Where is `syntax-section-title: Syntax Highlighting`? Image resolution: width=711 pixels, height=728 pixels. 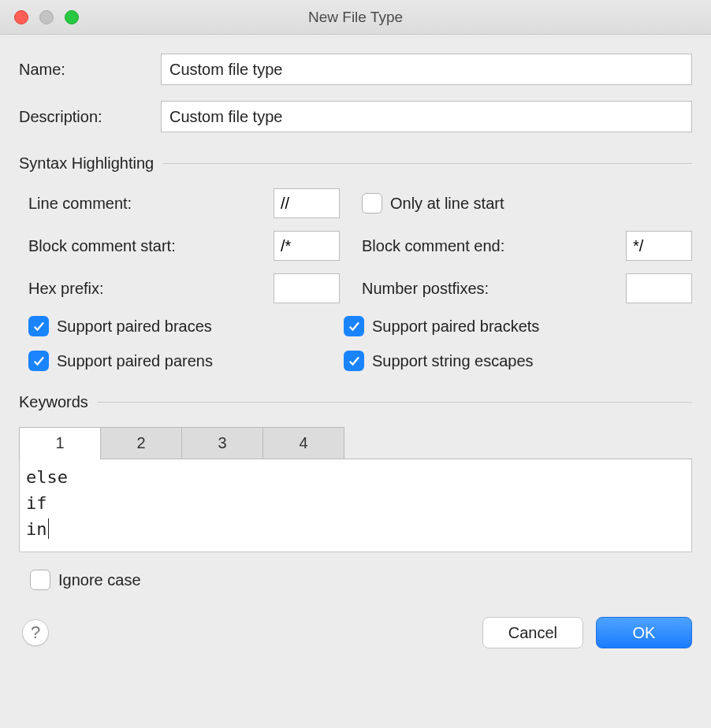 syntax-section-title: Syntax Highlighting is located at coordinates (87, 164).